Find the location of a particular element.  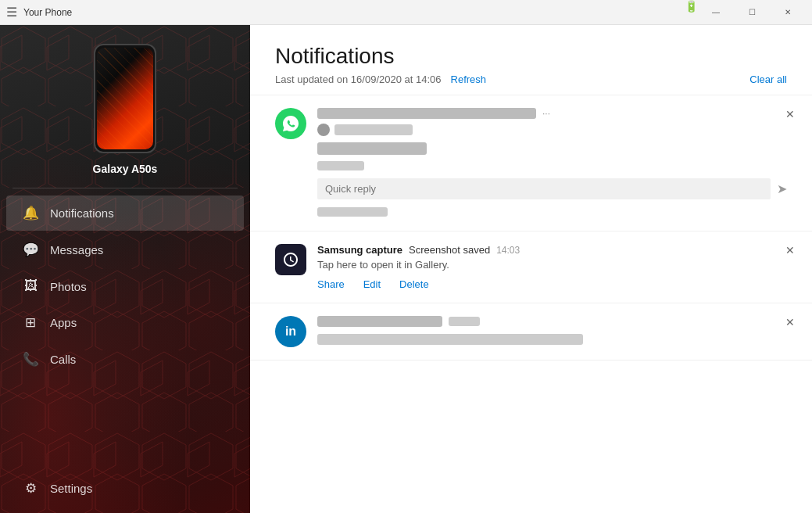

samsung-app-icon is located at coordinates (291, 260).